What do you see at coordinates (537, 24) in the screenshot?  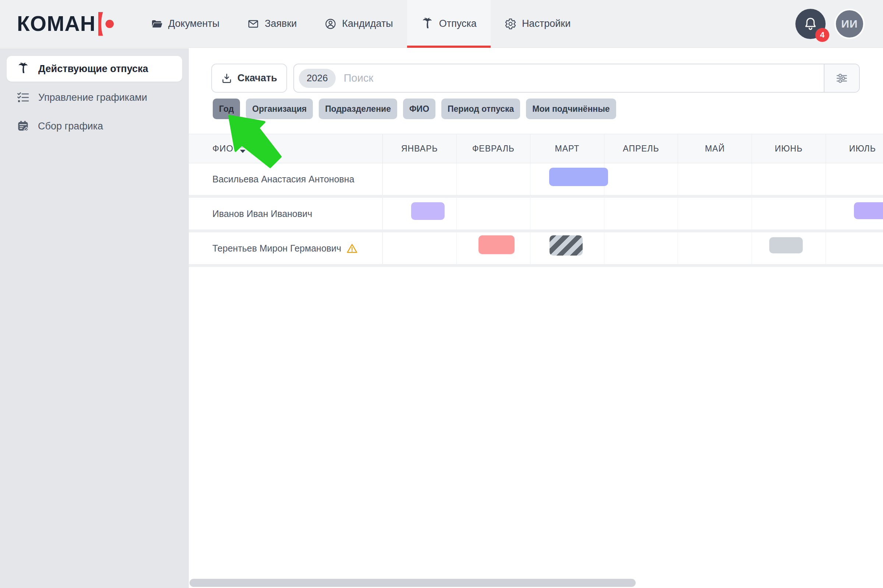 I see `nav-item-settings: Настройки` at bounding box center [537, 24].